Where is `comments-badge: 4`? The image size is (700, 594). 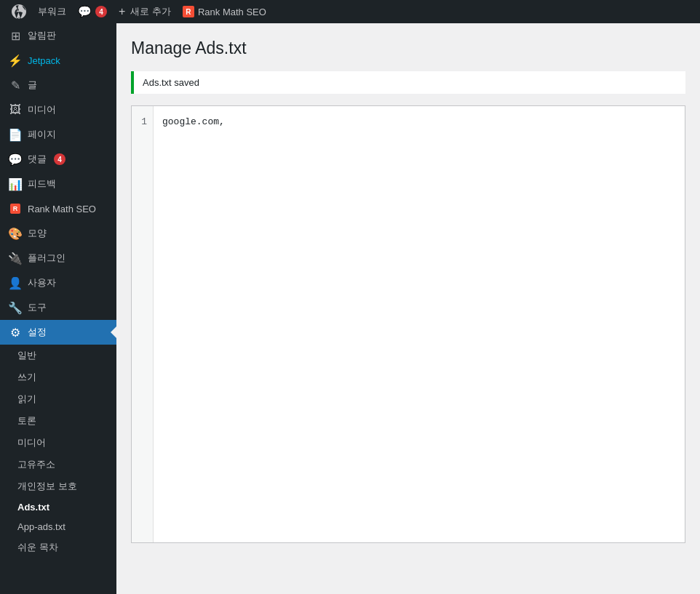 comments-badge: 4 is located at coordinates (60, 159).